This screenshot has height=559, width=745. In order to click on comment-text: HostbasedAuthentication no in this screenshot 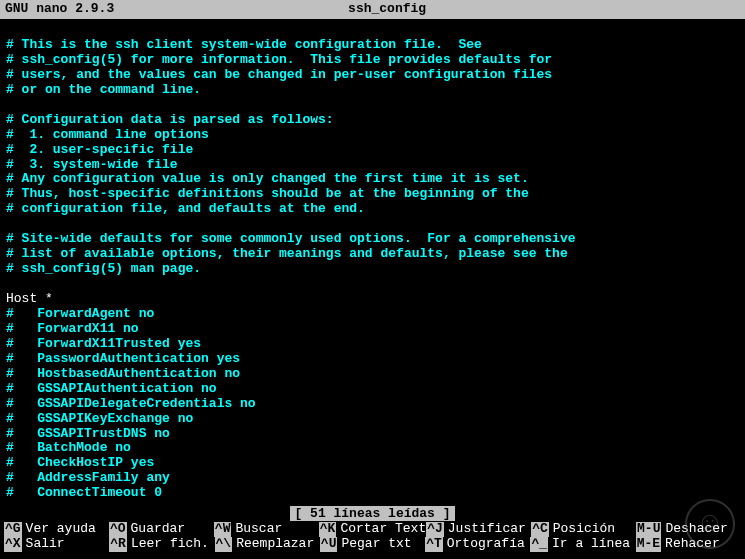, I will do `click(127, 374)`.